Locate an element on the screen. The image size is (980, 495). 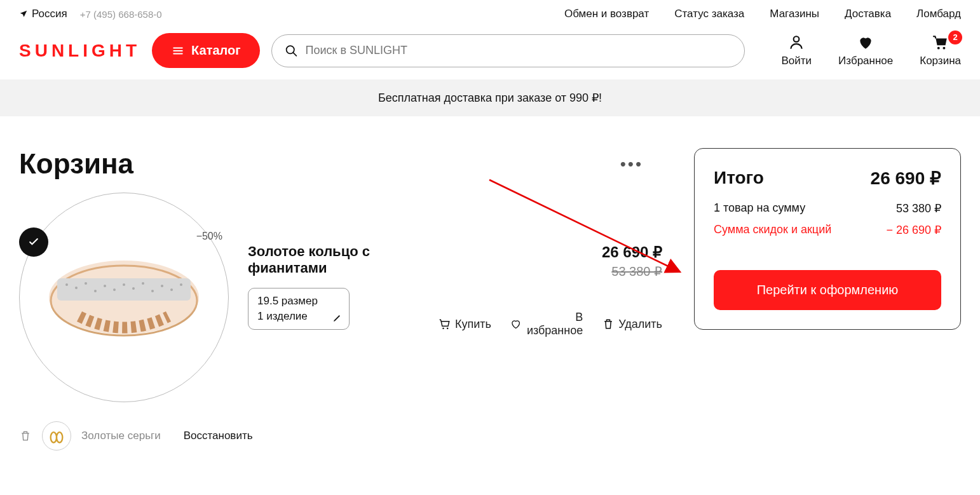
phone-number: +7 (495) 668-658-0 is located at coordinates (121, 14).